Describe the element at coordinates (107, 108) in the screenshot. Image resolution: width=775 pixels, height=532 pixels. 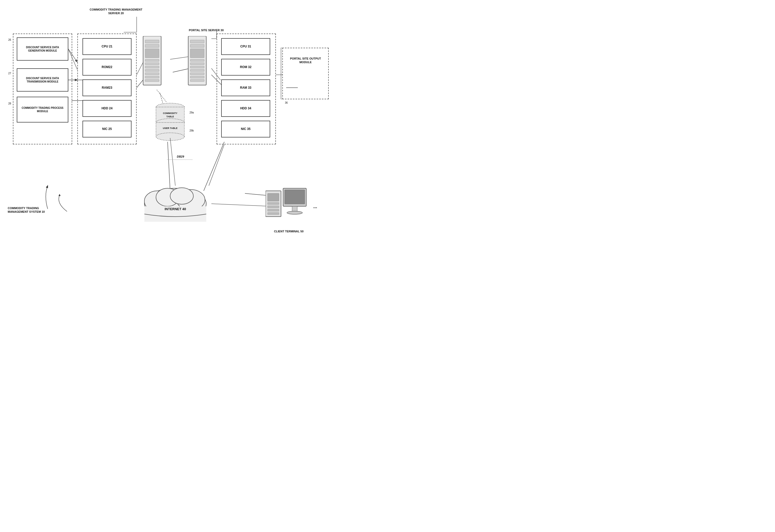
I see `hdd24-box: HDD 24` at that location.